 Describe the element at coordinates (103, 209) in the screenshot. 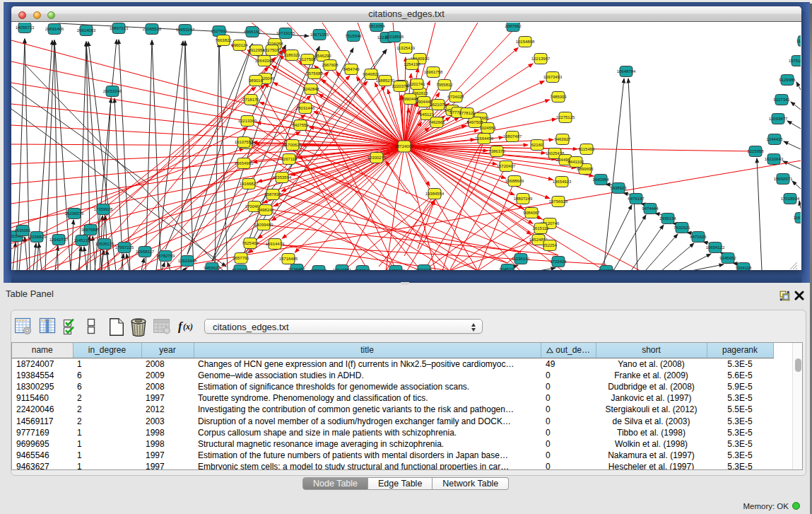

I see `svg-text: 17359928` at that location.